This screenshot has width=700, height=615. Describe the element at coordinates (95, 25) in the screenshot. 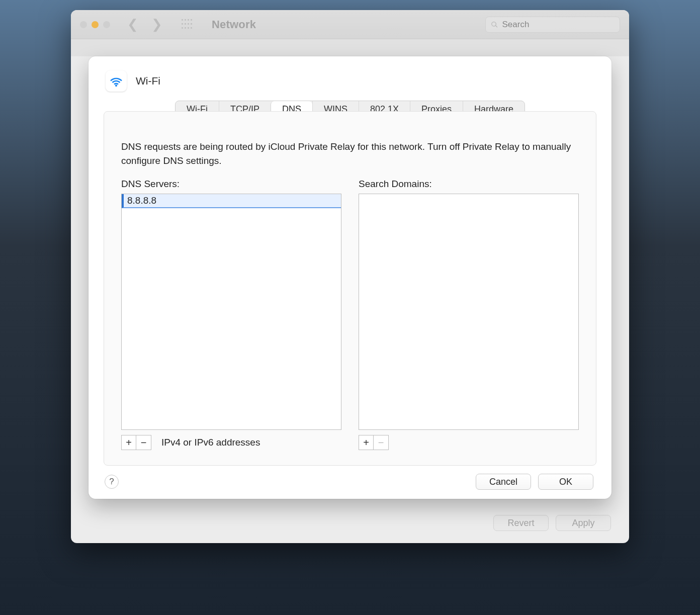

I see `traffic-lights` at that location.